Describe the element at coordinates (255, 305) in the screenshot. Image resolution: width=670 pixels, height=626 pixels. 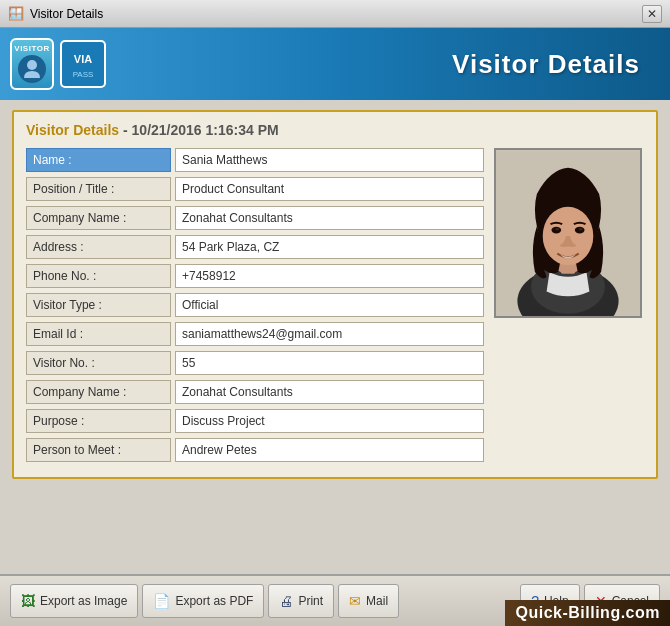
I see `form-row: Visitor Type :Official` at that location.